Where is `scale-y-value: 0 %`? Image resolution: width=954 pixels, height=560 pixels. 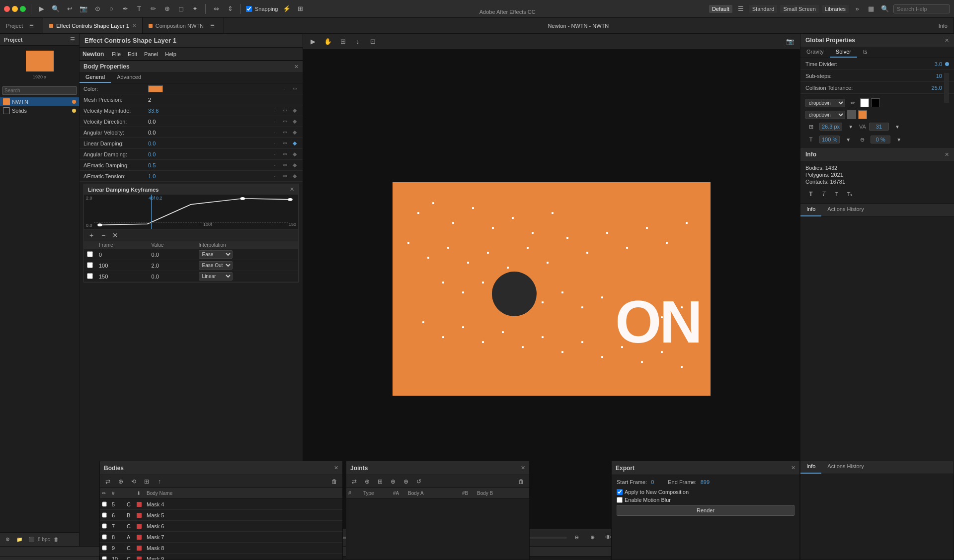 scale-y-value: 0 % is located at coordinates (880, 140).